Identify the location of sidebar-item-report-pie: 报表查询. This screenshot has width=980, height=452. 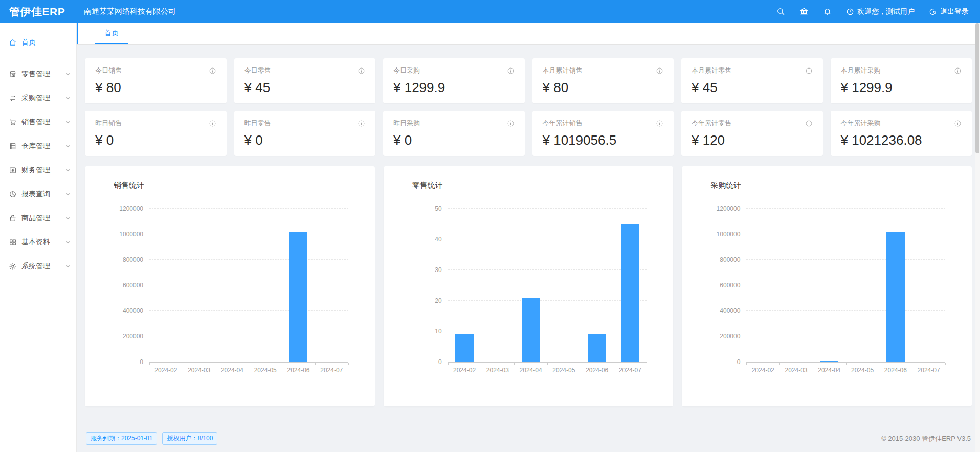
(38, 194).